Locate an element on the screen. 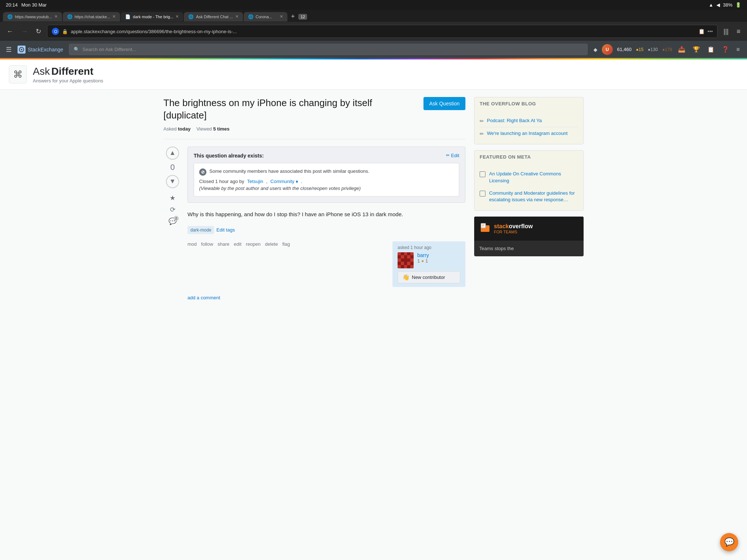 Image resolution: width=747 pixels, height=560 pixels. history-button: ⟳ is located at coordinates (173, 210).